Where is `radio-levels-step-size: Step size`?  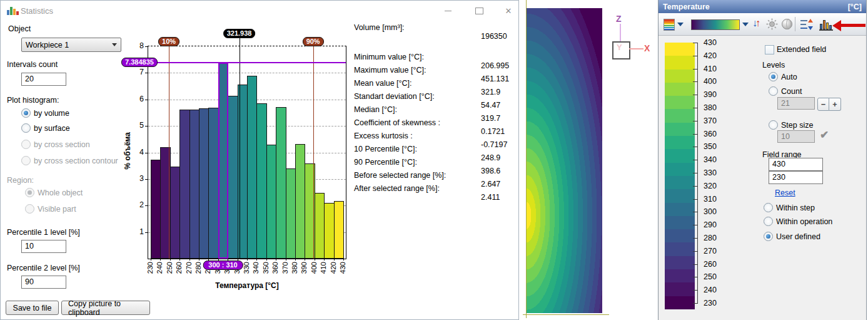 radio-levels-step-size: Step size is located at coordinates (790, 125).